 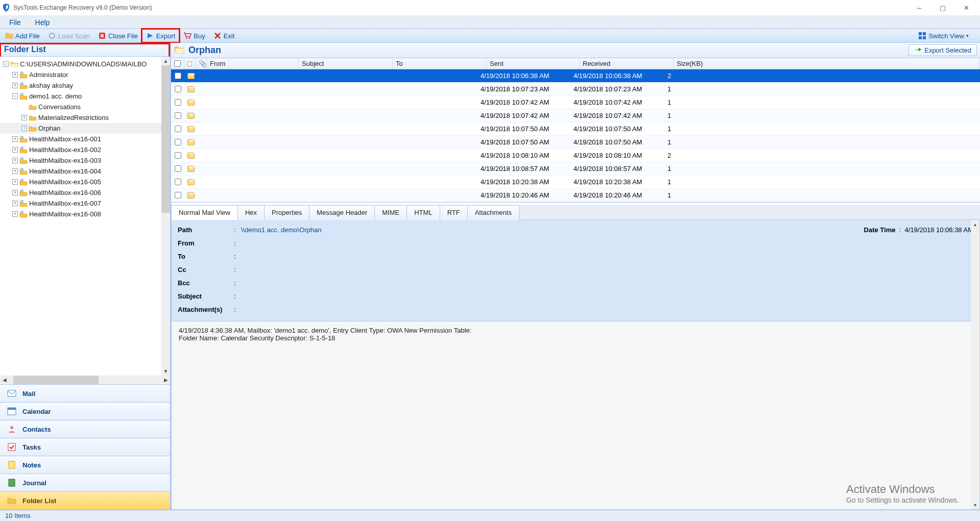 I want to click on header-to: To, so click(x=440, y=63).